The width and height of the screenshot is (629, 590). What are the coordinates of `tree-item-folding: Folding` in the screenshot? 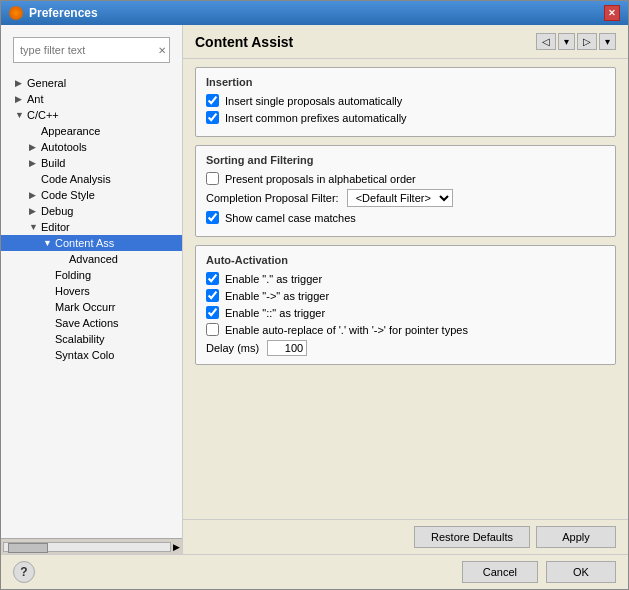 It's located at (92, 275).